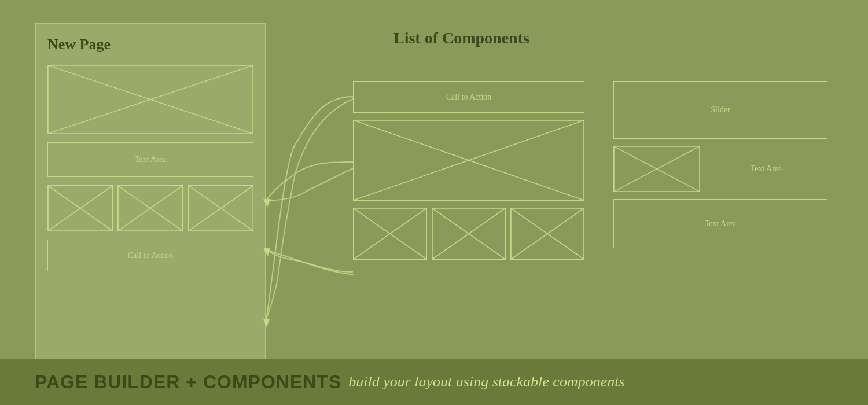  Describe the element at coordinates (720, 164) in the screenshot. I see `right-column: Slider Text Area Text Area` at that location.